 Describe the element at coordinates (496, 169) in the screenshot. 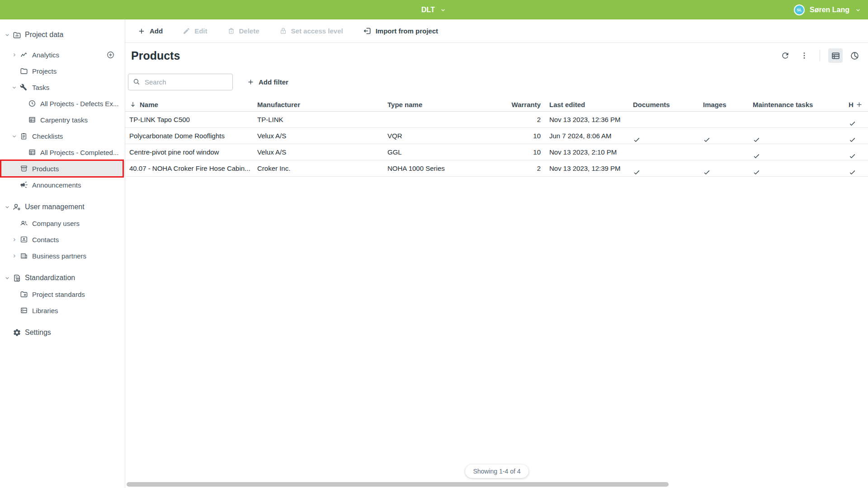

I see `table-row: 40.07 - NOHA Croker Fire Hose Cabin... C…` at that location.